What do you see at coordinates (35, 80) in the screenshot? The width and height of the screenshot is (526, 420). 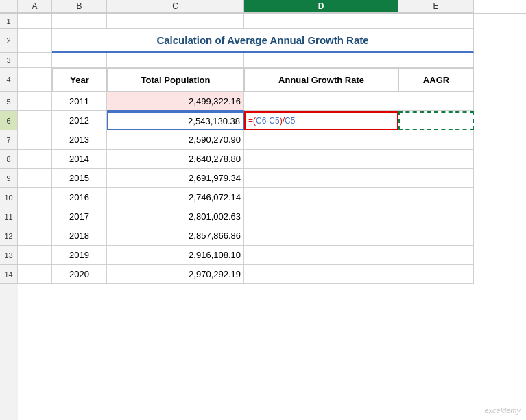 I see `cell-a4` at bounding box center [35, 80].